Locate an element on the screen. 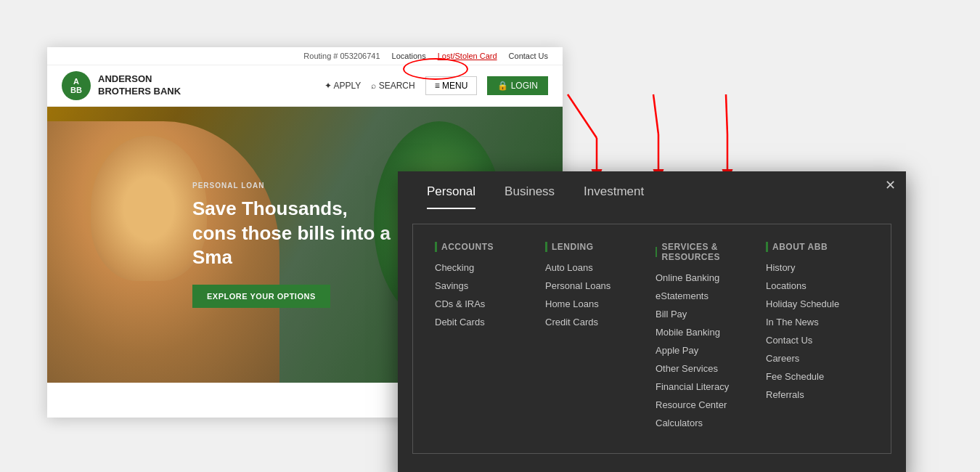 This screenshot has height=472, width=980. link-online-banking: Online Banking is located at coordinates (707, 277).